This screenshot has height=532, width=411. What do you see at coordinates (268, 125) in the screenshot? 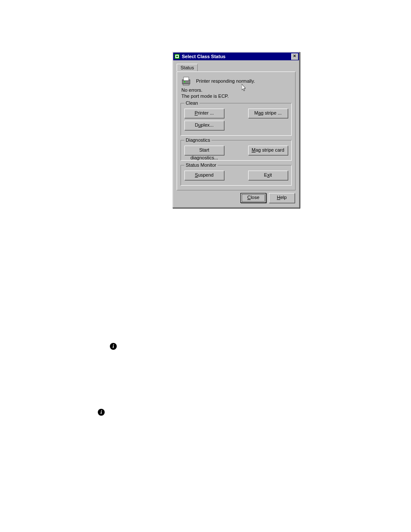
I see `spacer` at bounding box center [268, 125].